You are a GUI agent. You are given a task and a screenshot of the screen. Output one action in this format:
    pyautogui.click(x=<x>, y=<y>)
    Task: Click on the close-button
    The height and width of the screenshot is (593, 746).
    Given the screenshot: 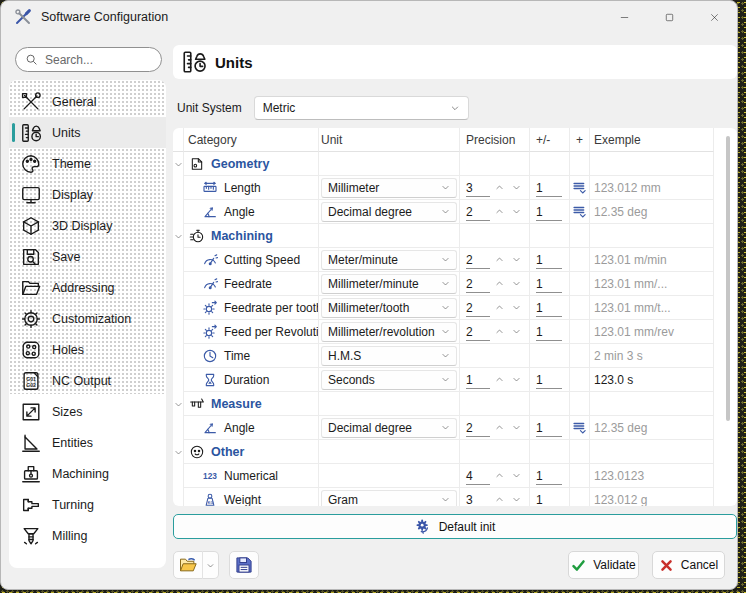 What is the action you would take?
    pyautogui.click(x=714, y=17)
    